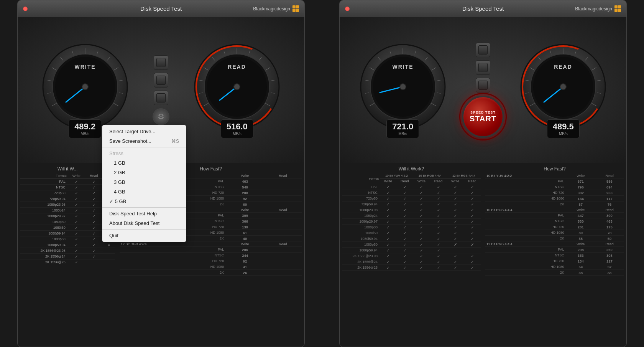 The width and height of the screenshot is (644, 347). What do you see at coordinates (411, 227) in the screenshot?
I see `table-row: 1080p30✓✓✓✓✓✓` at bounding box center [411, 227].